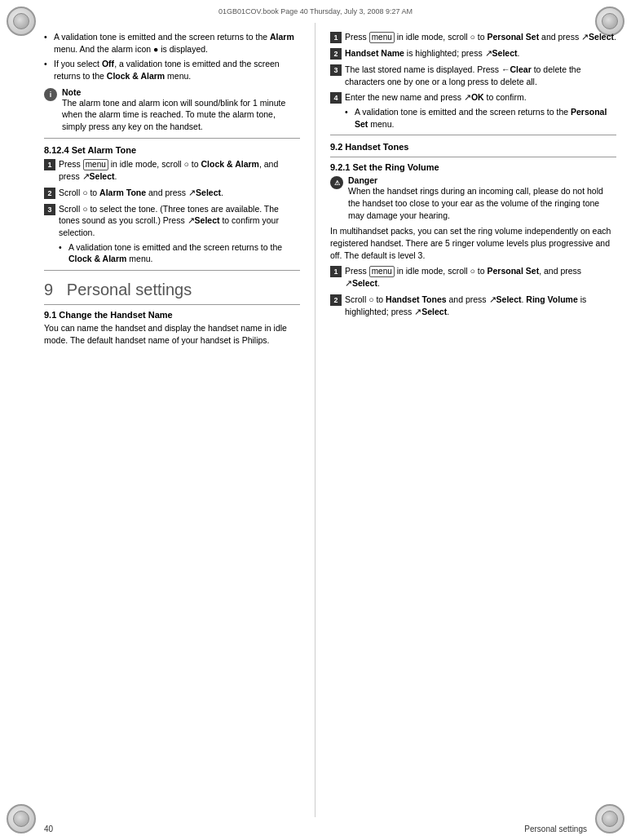 This screenshot has height=840, width=631. What do you see at coordinates (473, 305) in the screenshot?
I see `step-921-2: 2 Scroll ○ to Handset Tones and press ↗S…` at bounding box center [473, 305].